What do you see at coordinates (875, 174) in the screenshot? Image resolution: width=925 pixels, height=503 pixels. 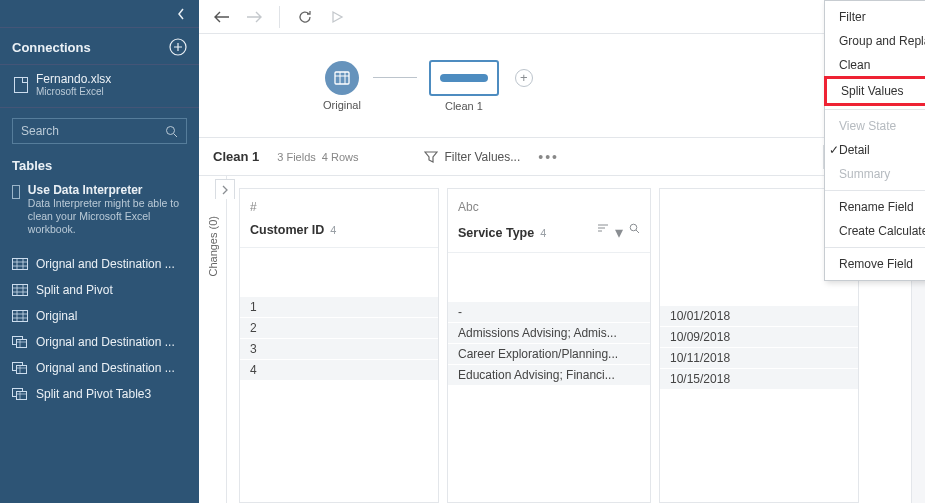 I see `menu-item: Summary` at bounding box center [875, 174].